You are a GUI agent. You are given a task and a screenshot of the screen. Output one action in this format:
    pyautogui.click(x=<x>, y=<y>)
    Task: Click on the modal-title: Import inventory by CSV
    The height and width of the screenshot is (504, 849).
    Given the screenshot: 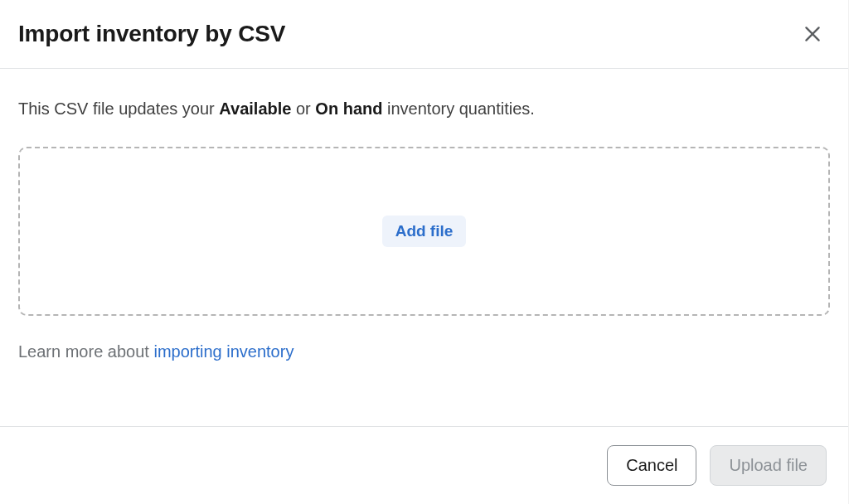 What is the action you would take?
    pyautogui.click(x=152, y=34)
    